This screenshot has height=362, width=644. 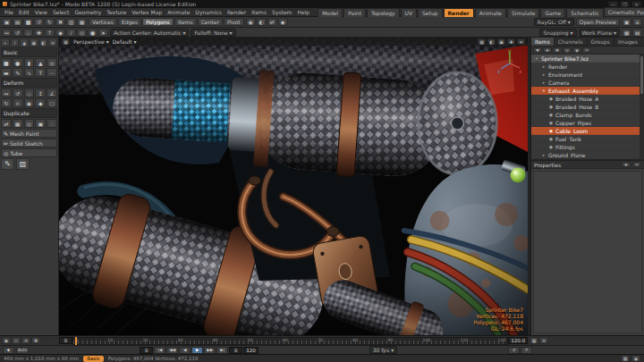 I want to click on cut-icon: ✖, so click(x=61, y=21).